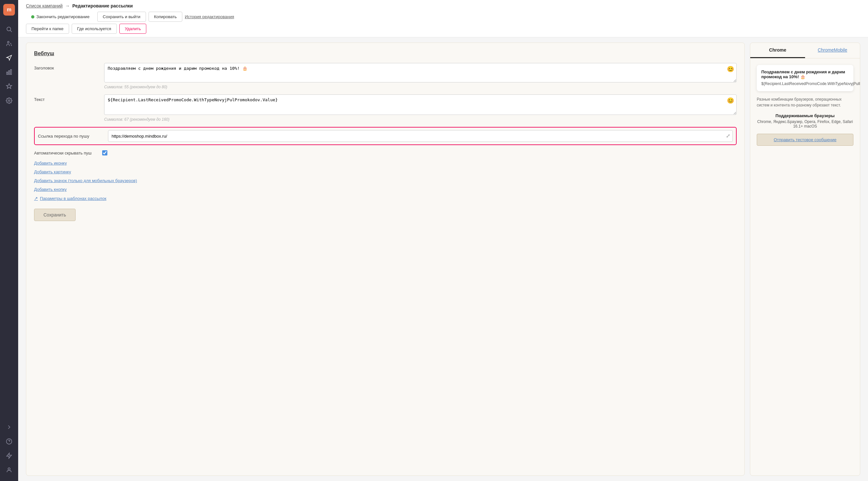 The width and height of the screenshot is (868, 481). I want to click on tab-chrome: Chrome, so click(778, 51).